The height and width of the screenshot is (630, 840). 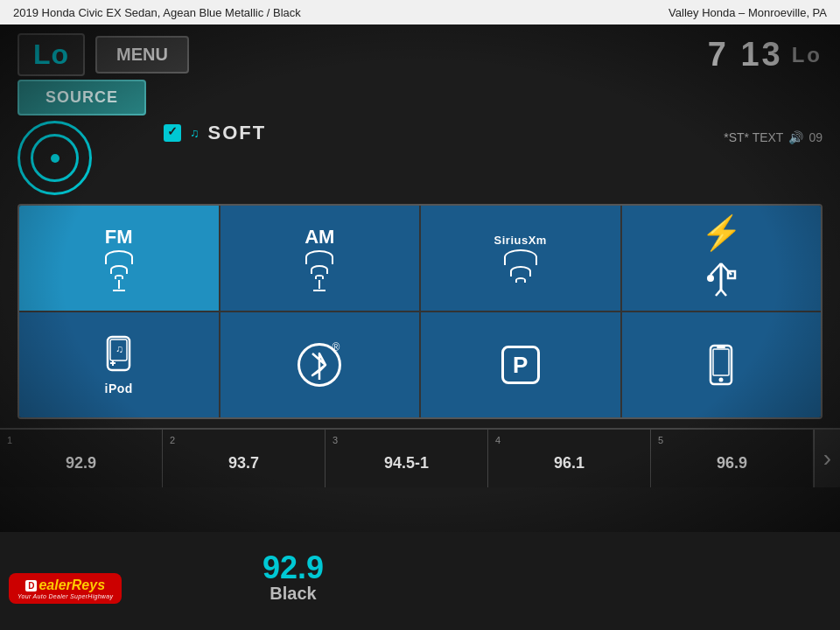 What do you see at coordinates (335, 440) in the screenshot?
I see `preset-3-number: 3` at bounding box center [335, 440].